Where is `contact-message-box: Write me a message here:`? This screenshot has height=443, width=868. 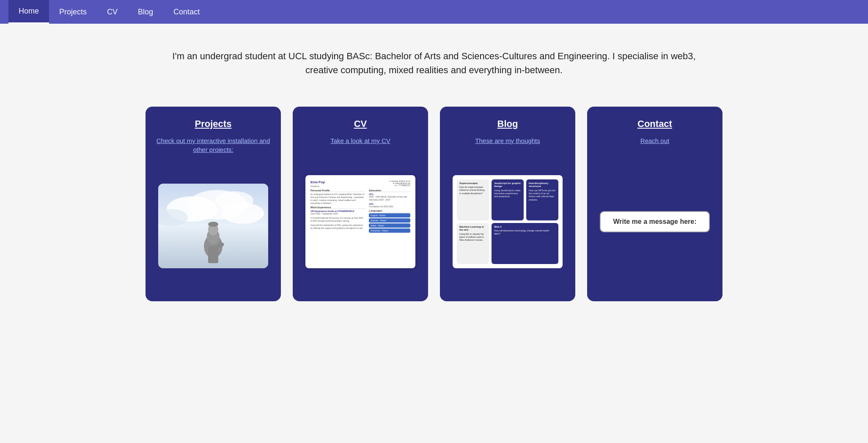
contact-message-box: Write me a message here: is located at coordinates (655, 222).